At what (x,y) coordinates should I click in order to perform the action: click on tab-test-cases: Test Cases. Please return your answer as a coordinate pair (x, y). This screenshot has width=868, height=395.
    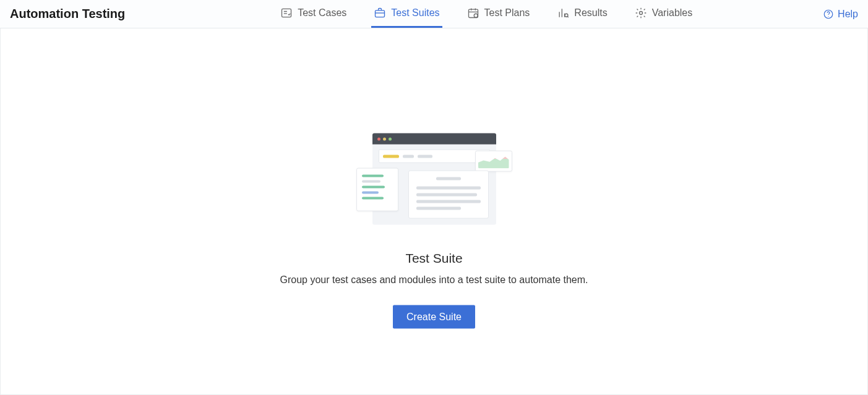
    Looking at the image, I should click on (313, 14).